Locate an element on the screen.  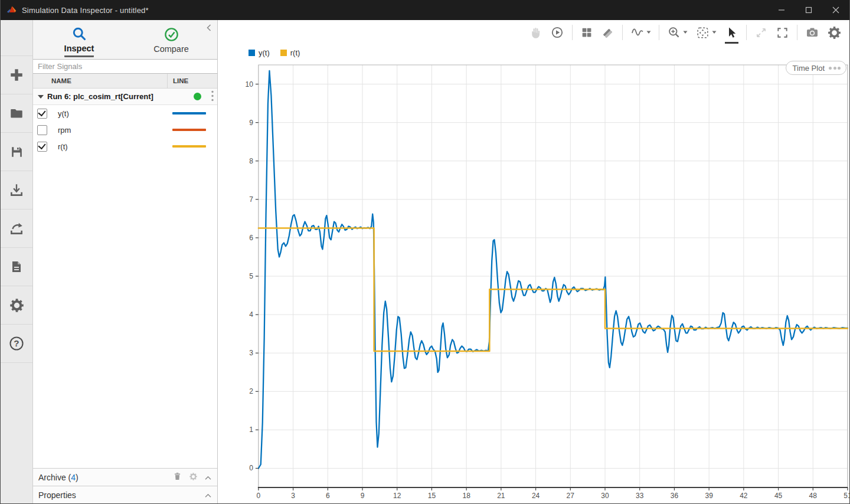
maximize-button is located at coordinates (809, 10).